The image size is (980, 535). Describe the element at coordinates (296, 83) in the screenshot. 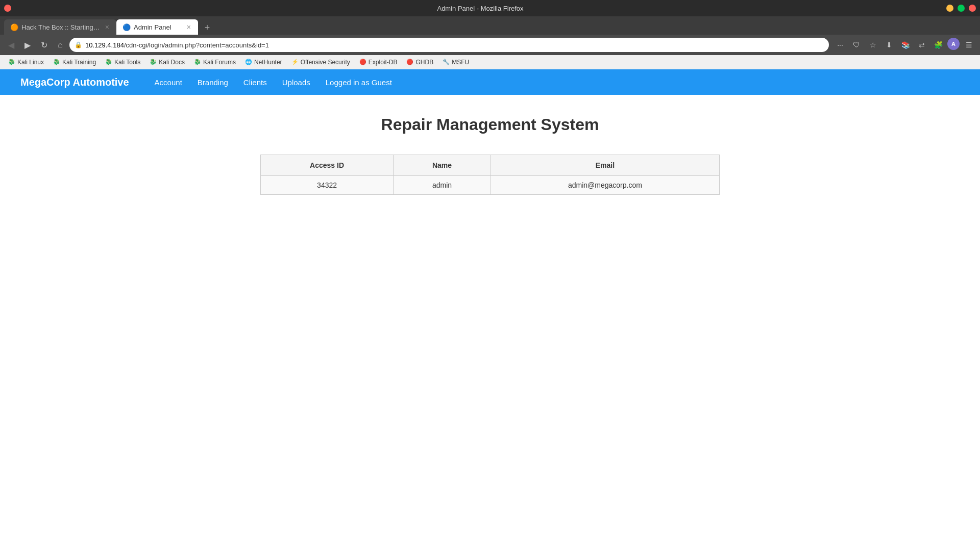

I see `nav-uploads: Uploads` at that location.